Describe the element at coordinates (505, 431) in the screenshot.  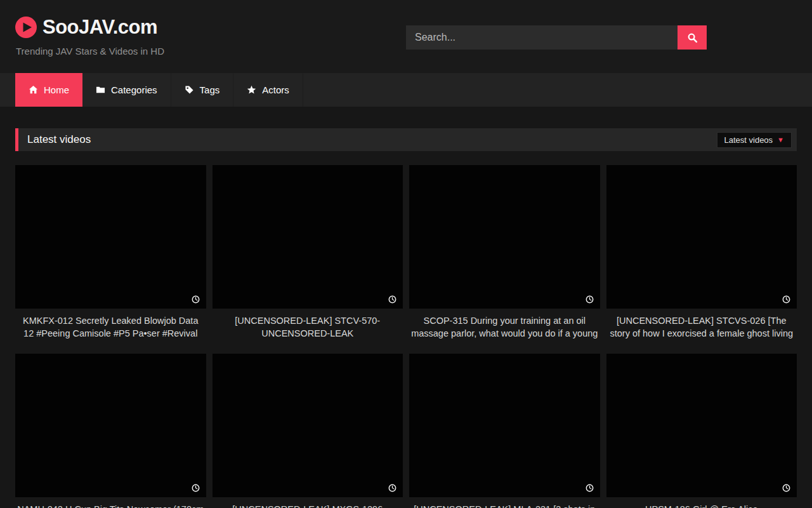
I see `video-card: [UNCENSORED-LEAK] MLA-231 [3 shots in` at that location.